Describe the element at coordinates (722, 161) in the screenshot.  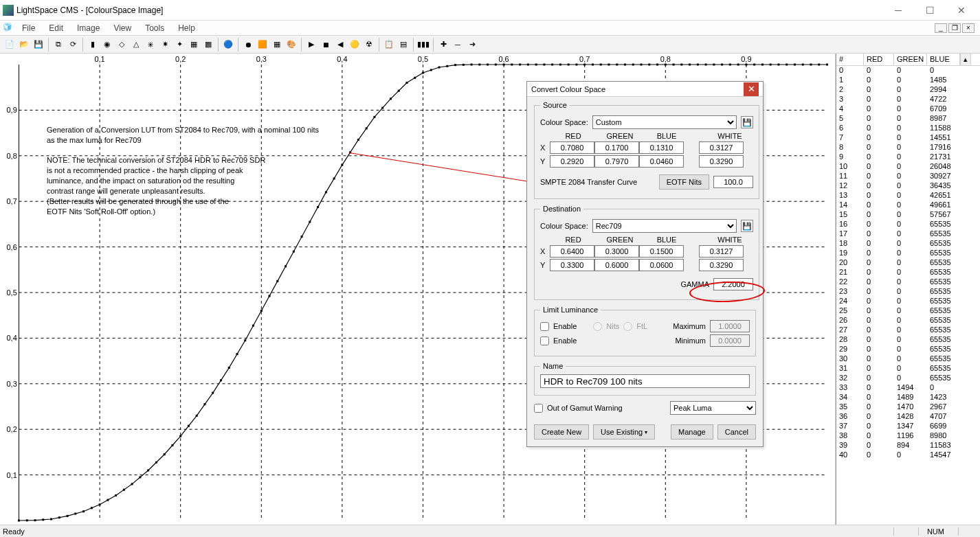
I see `src-y-white` at that location.